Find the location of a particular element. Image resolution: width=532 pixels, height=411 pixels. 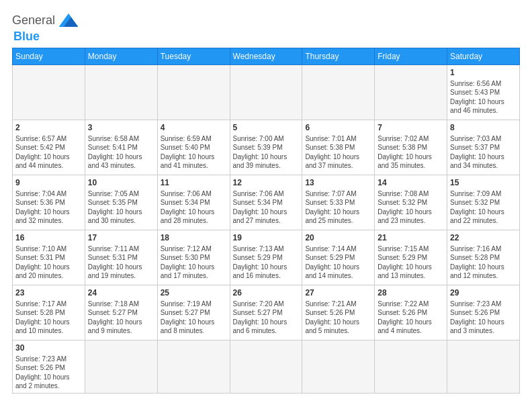

day-number: 12 is located at coordinates (266, 183).